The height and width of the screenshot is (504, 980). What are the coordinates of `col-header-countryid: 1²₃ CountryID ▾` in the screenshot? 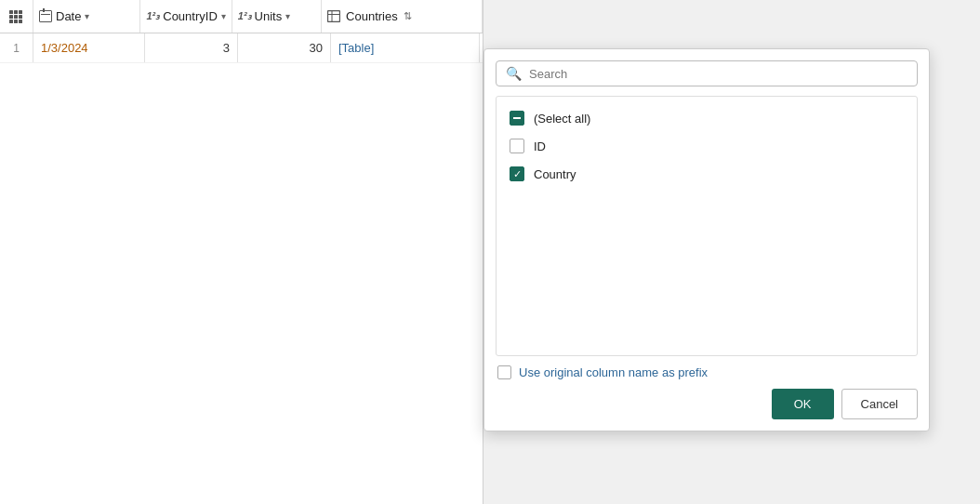 It's located at (186, 17).